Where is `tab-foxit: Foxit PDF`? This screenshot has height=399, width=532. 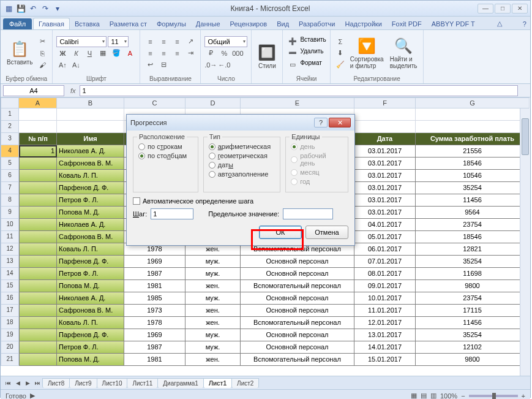 tab-foxit: Foxit PDF is located at coordinates (406, 24).